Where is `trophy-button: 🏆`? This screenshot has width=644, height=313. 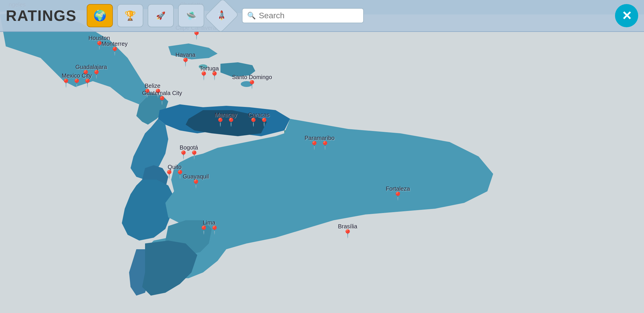 trophy-button: 🏆 is located at coordinates (130, 16).